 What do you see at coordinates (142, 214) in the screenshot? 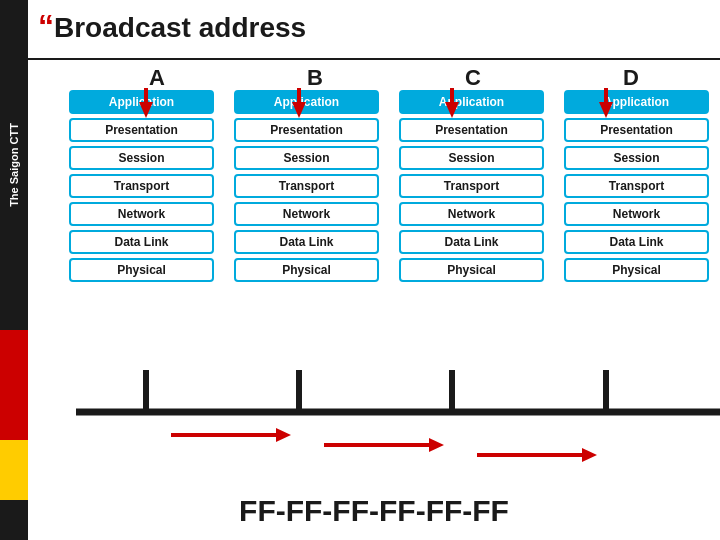
I see `layer-a-network: Network` at bounding box center [142, 214].